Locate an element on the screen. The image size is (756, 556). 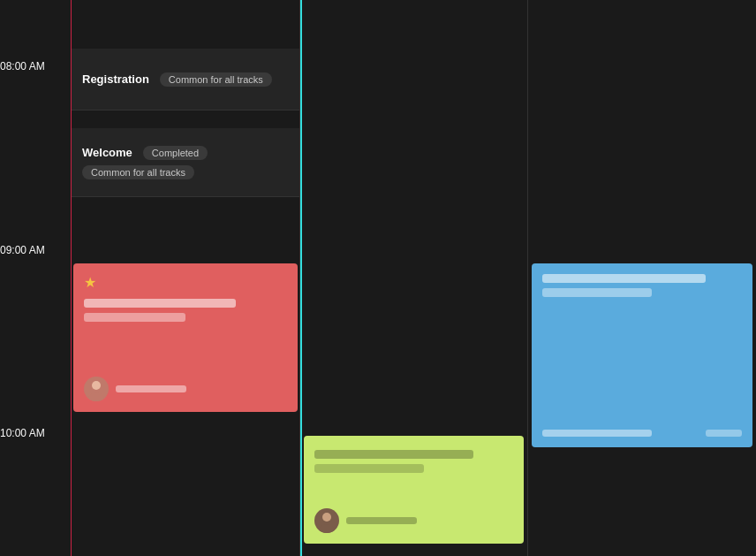
time-label-8am: 08:00 AM is located at coordinates (23, 66).